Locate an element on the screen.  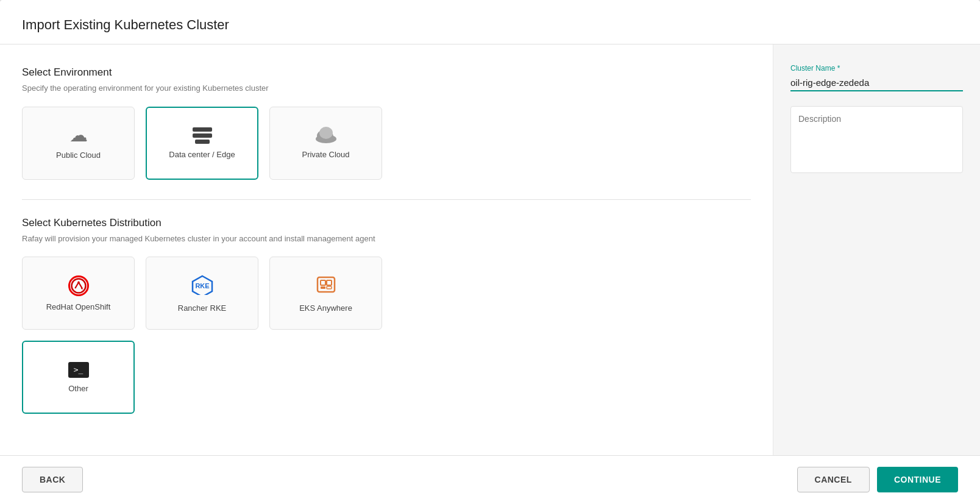
environment-section-title: Select Environment is located at coordinates (386, 73).